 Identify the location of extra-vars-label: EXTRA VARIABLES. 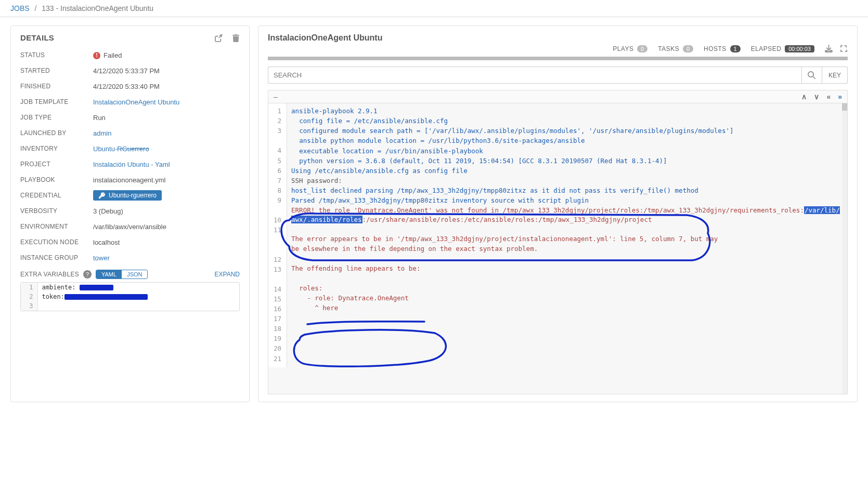
(50, 274).